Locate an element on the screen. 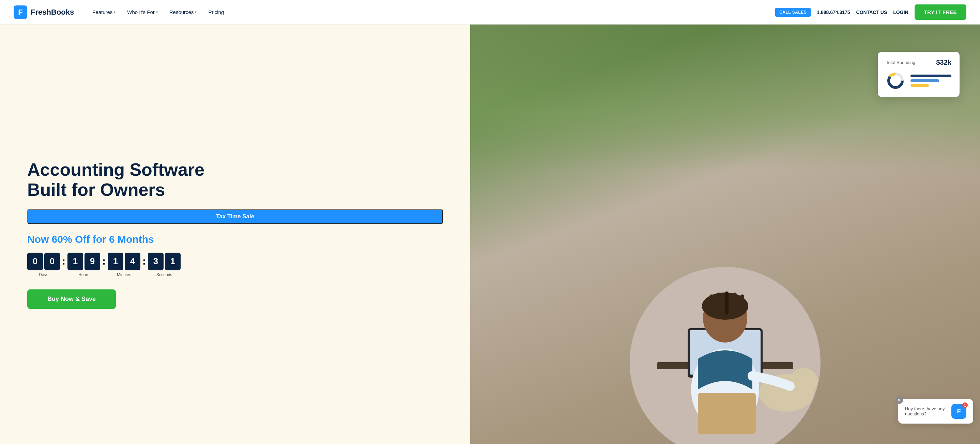  days-label: Days is located at coordinates (43, 275).